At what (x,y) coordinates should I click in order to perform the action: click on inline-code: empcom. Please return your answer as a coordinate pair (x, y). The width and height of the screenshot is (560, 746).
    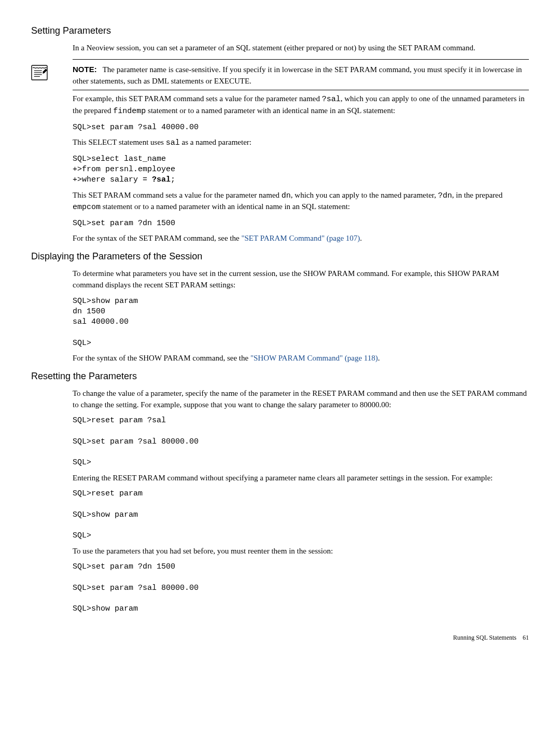
    Looking at the image, I should click on (87, 208).